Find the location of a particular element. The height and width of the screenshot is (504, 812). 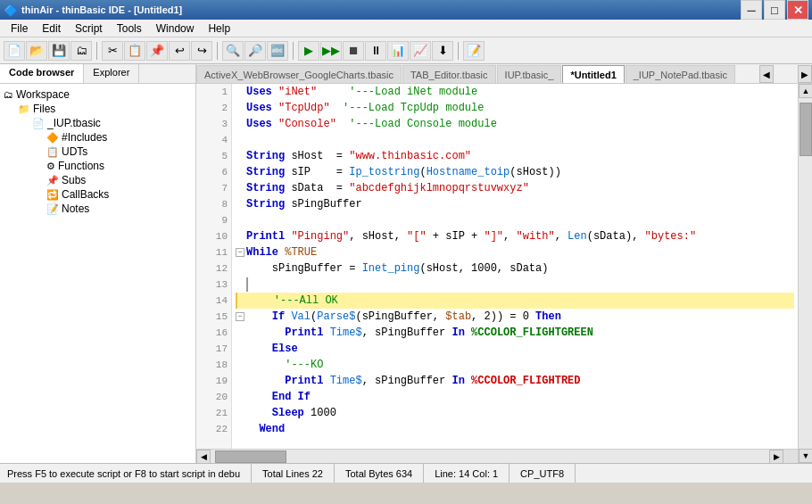

tree-files: 📁 Files is located at coordinates (98, 109).